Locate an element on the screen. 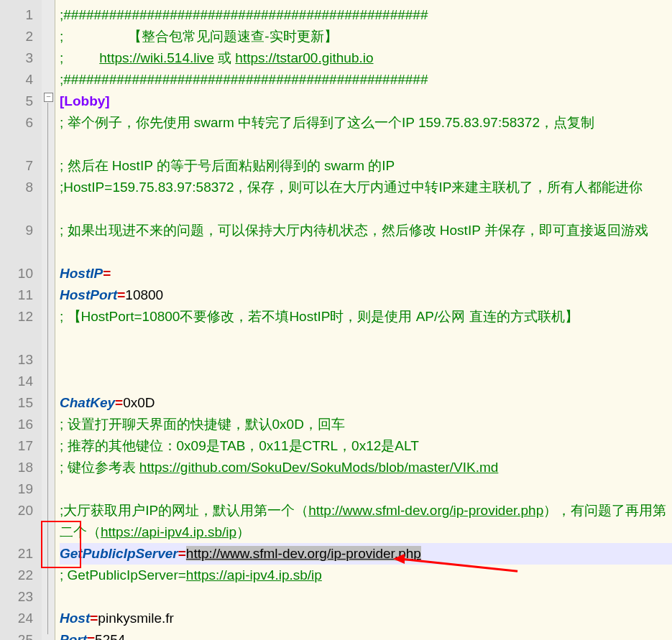 The height and width of the screenshot is (640, 672). code-line: ; 设置打开聊天界面的快捷键，默认0x0D，回车 is located at coordinates (366, 425).